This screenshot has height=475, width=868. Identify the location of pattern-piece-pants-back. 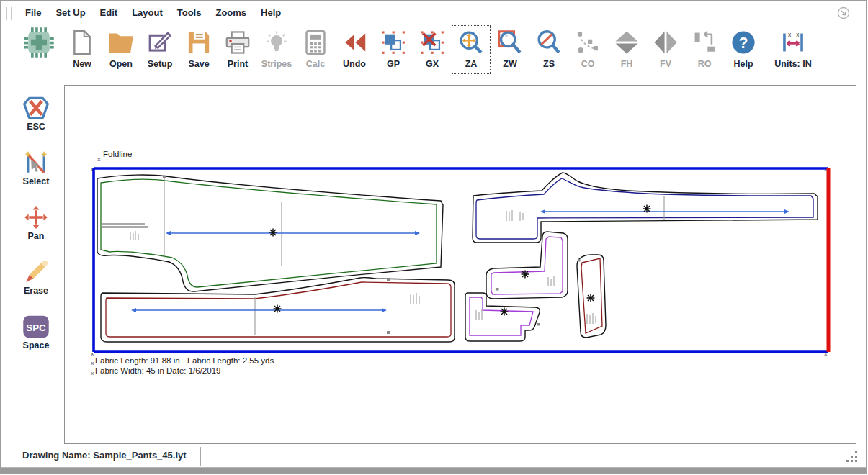
(278, 309).